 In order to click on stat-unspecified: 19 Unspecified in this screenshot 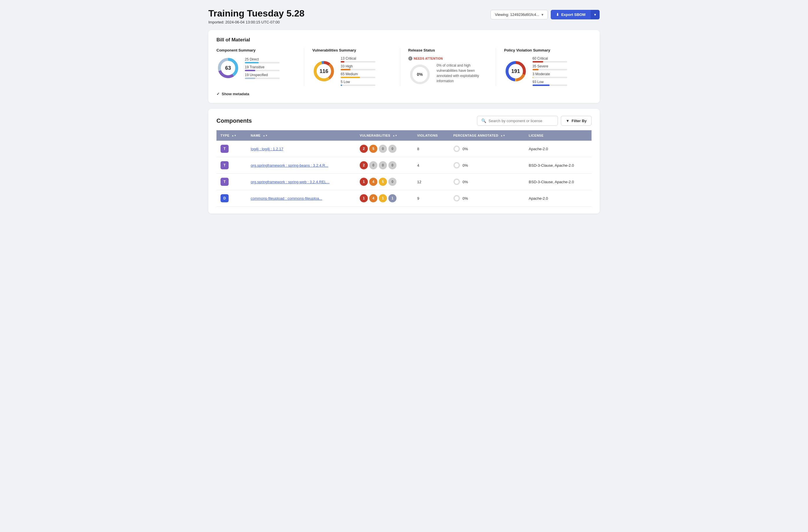, I will do `click(262, 76)`.